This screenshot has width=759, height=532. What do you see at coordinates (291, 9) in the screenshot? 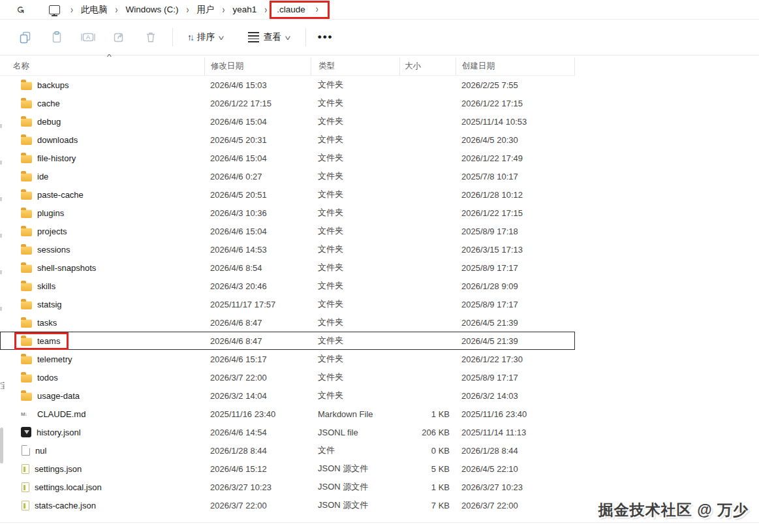
I see `breadcrumb-claude: .claude` at bounding box center [291, 9].